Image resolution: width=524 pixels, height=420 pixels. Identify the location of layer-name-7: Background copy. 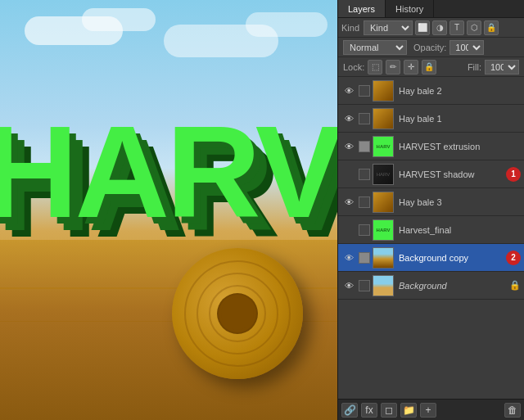
(452, 258).